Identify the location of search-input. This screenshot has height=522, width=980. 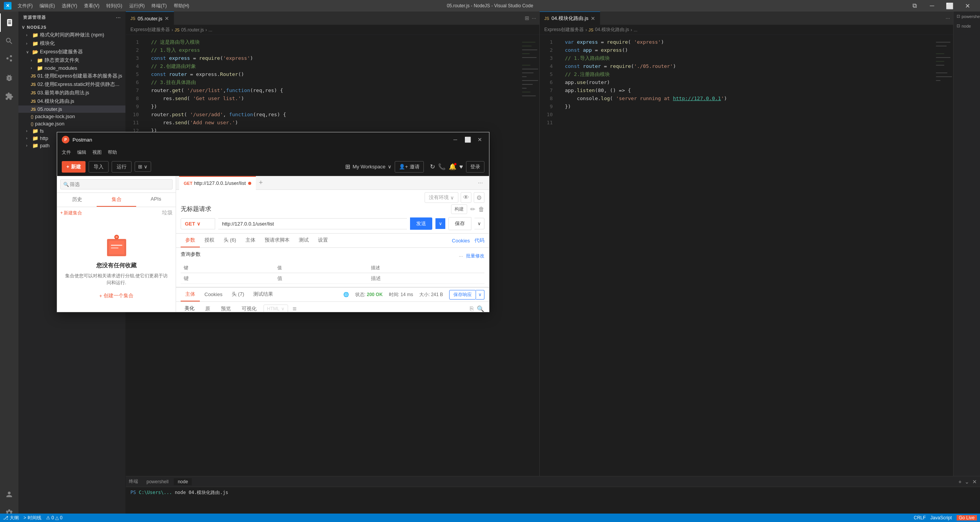
(117, 184).